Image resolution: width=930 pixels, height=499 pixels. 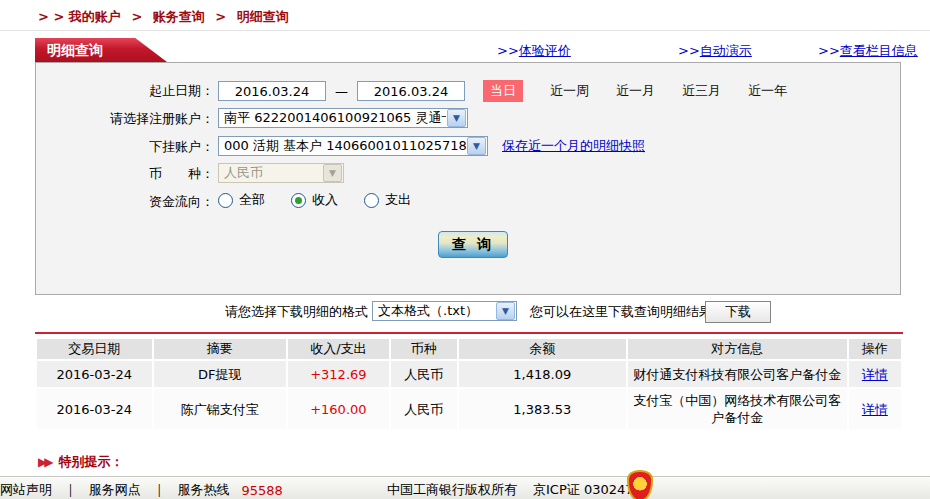 I want to click on cell-balance: 1,383.53, so click(x=542, y=409).